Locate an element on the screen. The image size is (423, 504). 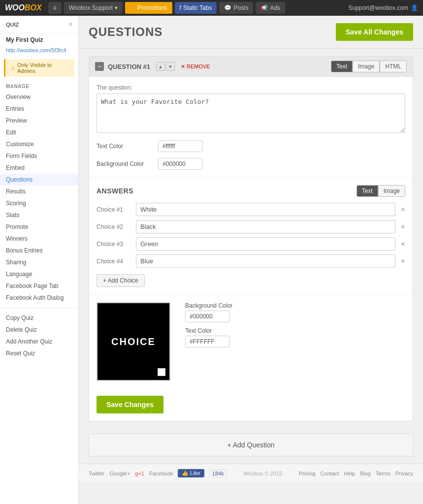
sidebar-quiz-section: QUIZ is located at coordinates (12, 25).